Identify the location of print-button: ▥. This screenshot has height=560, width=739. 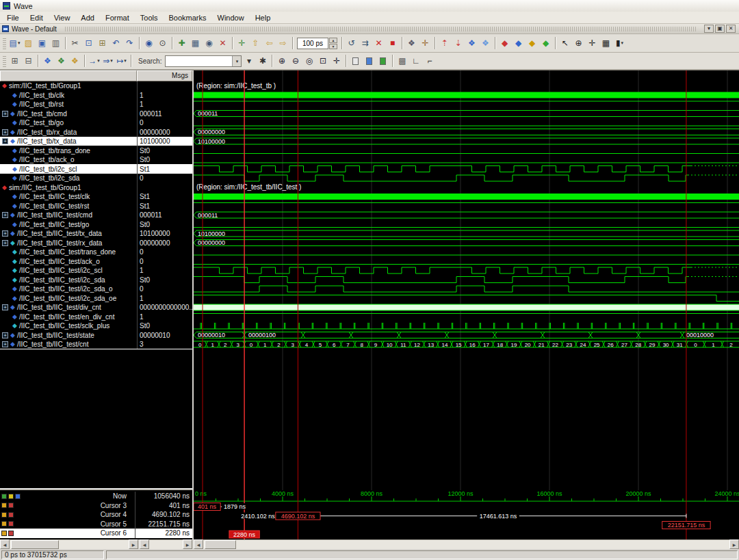
(56, 44).